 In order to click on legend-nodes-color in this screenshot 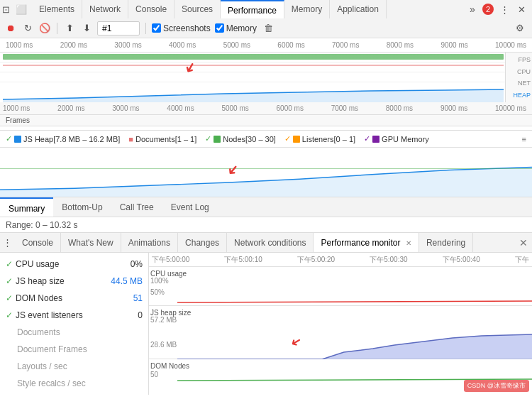, I will do `click(217, 139)`.